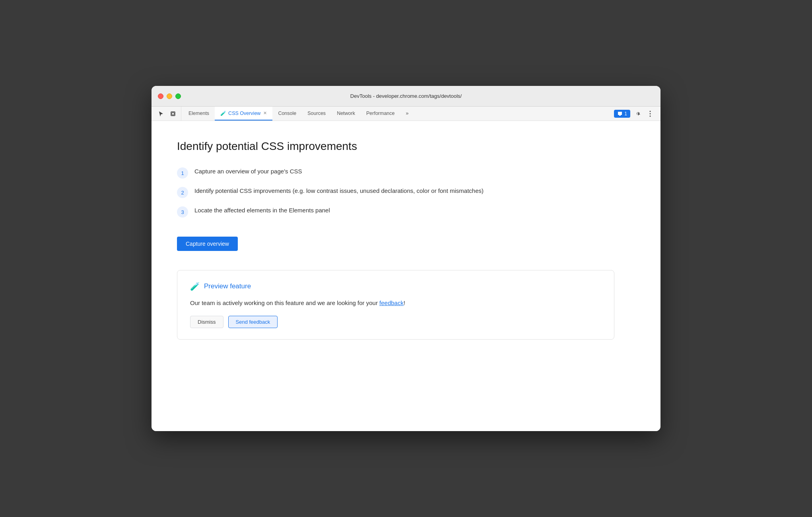 This screenshot has height=517, width=812. Describe the element at coordinates (167, 114) in the screenshot. I see `toolbar-icon-group` at that location.